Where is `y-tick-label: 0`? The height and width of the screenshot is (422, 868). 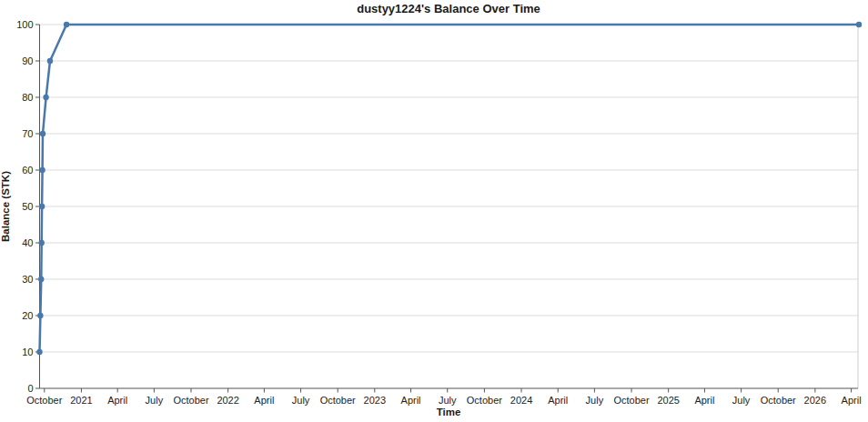
y-tick-label: 0 is located at coordinates (30, 388).